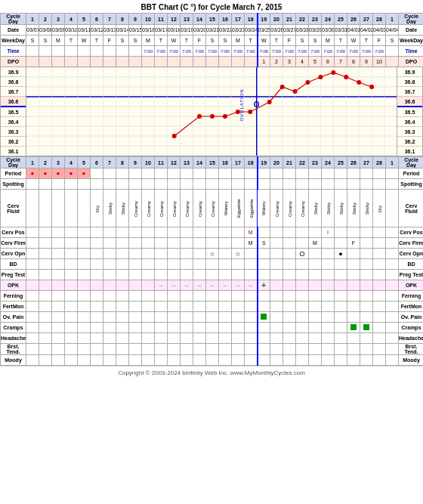  I want to click on fertmon-label-right: FertMon, so click(411, 307).